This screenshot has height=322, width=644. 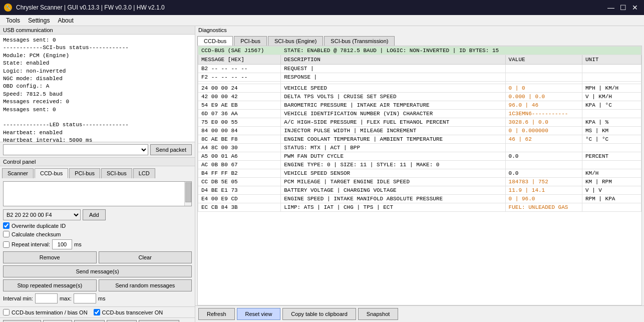 What do you see at coordinates (89, 321) in the screenshot?
I see `refresh-port-button: Refresh` at bounding box center [89, 321].